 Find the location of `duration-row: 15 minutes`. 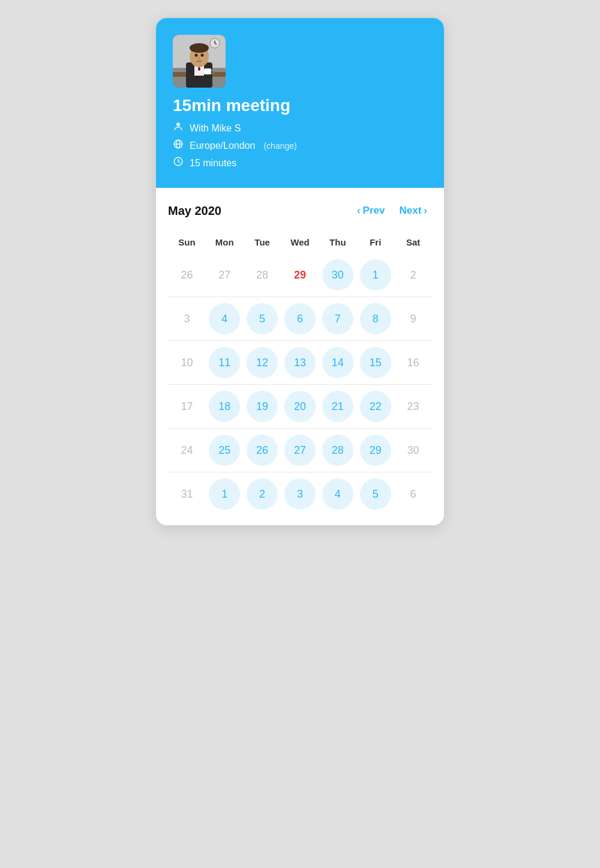

duration-row: 15 minutes is located at coordinates (300, 163).